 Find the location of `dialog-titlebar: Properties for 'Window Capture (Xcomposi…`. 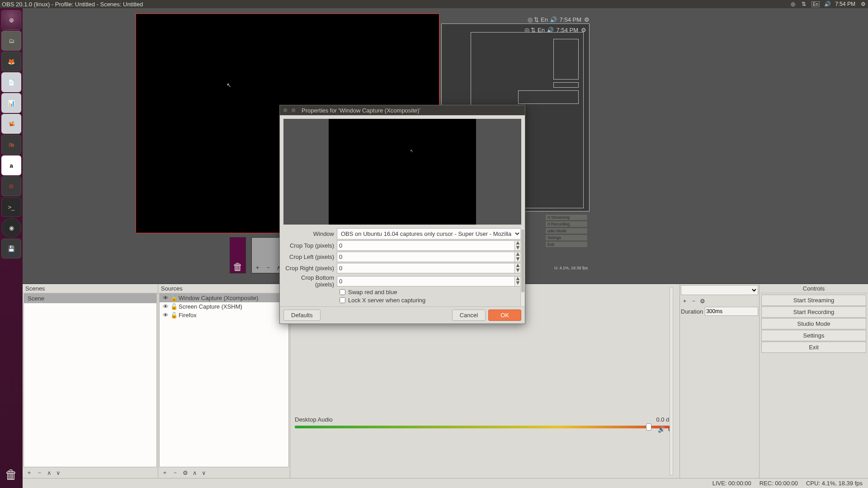

dialog-titlebar: Properties for 'Window Capture (Xcomposi… is located at coordinates (402, 110).